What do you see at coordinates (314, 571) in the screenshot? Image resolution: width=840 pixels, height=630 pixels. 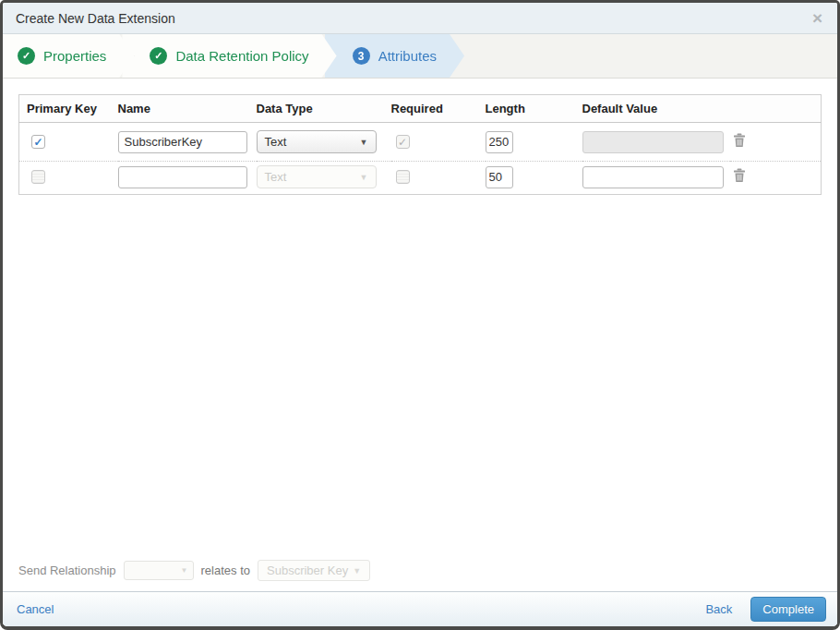 I see `subscriber-key-select: Subscriber Key ▼` at bounding box center [314, 571].